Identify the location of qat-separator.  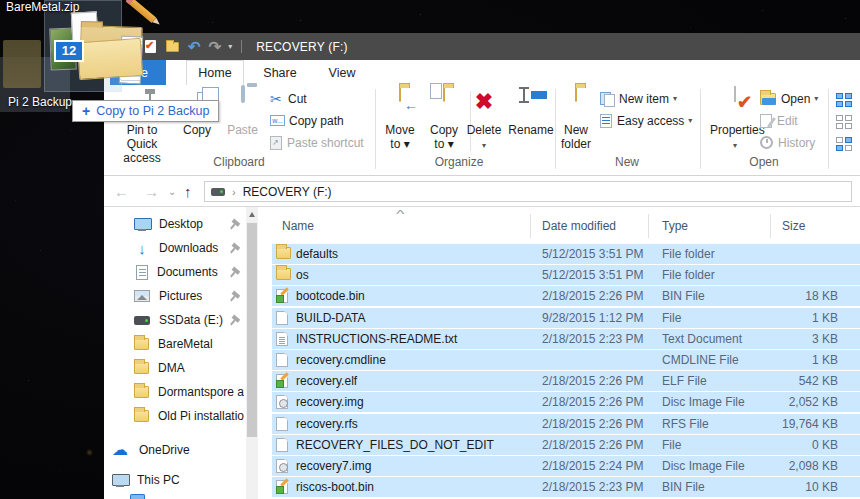
(242, 46).